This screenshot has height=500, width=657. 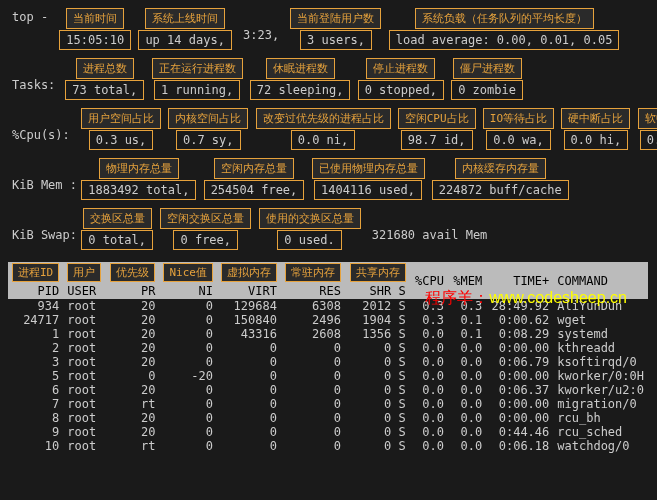 I want to click on uptime: up 14 days,, so click(x=184, y=40).